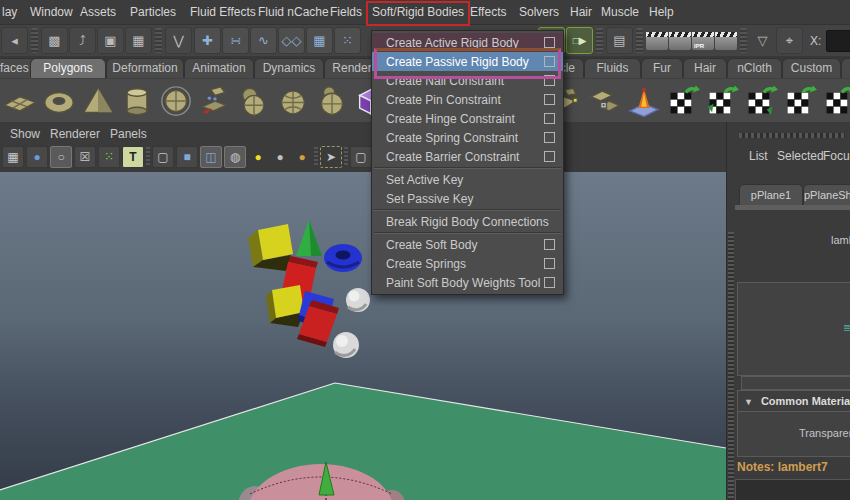 Image resolution: width=850 pixels, height=500 pixels. I want to click on snap-plus-icon: ✚, so click(208, 40).